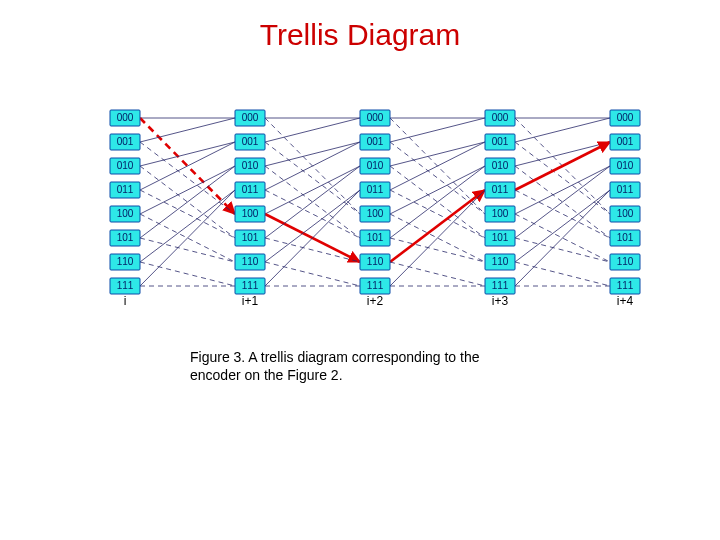 This screenshot has height=540, width=720. Describe the element at coordinates (360, 35) in the screenshot. I see `diagram-title: Trellis Diagram` at that location.